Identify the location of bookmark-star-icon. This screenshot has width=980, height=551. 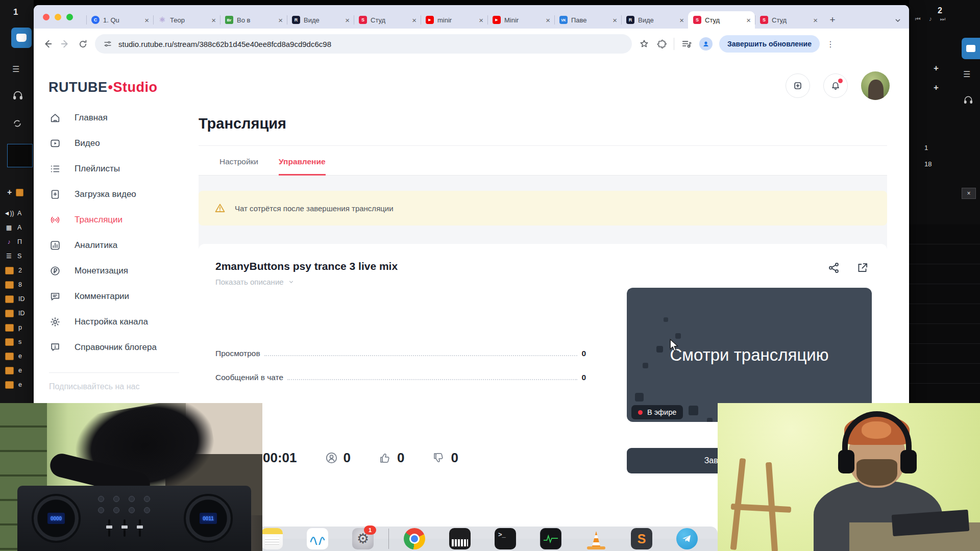
(644, 44).